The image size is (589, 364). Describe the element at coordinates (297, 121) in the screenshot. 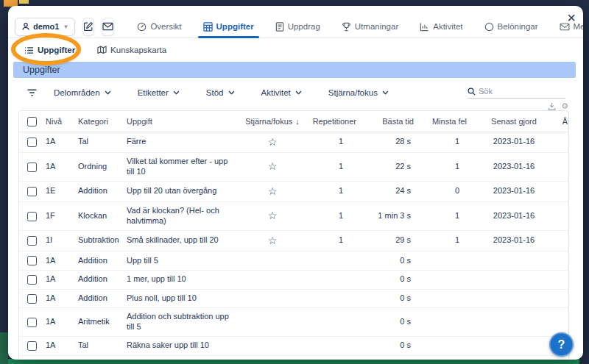

I see `sort-down-icon: ↓` at that location.